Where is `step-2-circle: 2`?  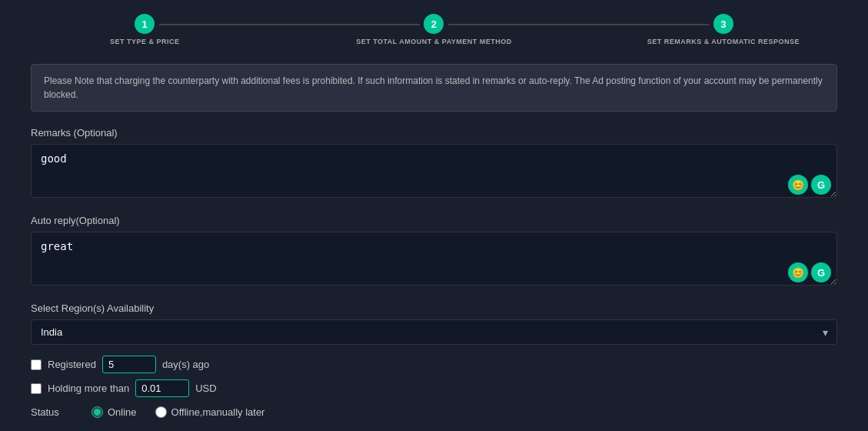 step-2-circle: 2 is located at coordinates (434, 24).